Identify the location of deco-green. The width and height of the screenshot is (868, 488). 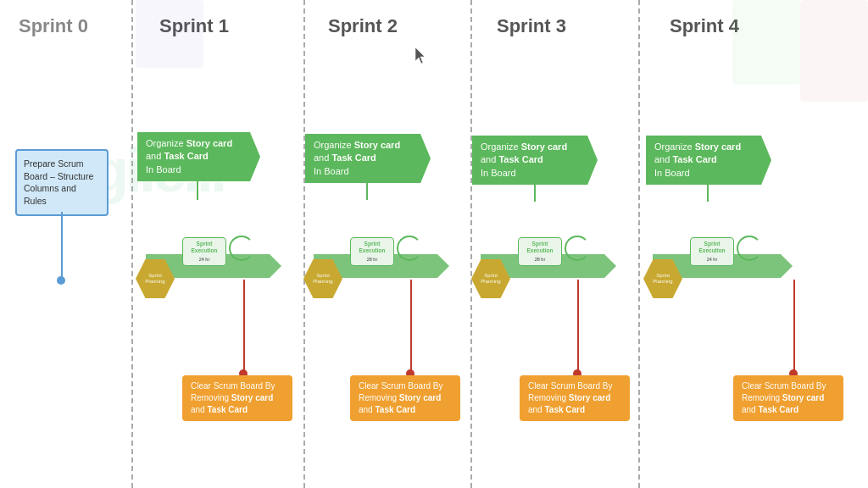
(766, 42).